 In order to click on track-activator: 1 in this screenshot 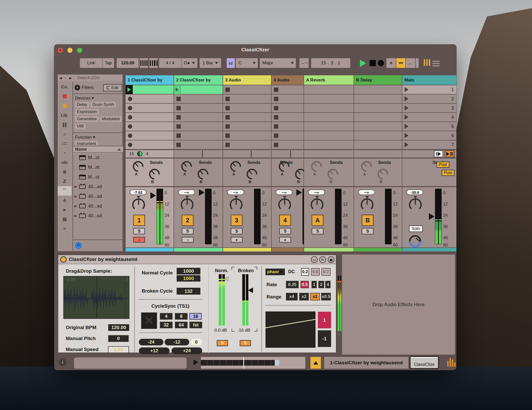, I will do `click(139, 220)`.